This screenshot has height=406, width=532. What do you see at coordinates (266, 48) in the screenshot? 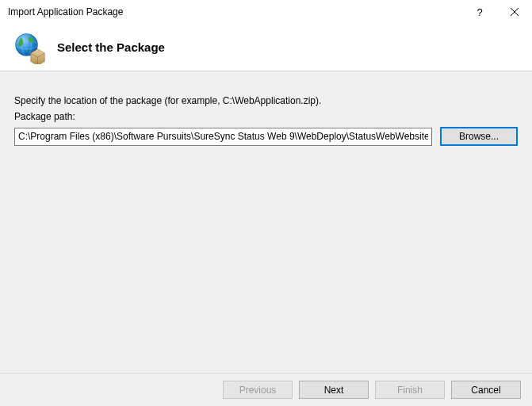
I see `wizard-header: Select the Package` at bounding box center [266, 48].